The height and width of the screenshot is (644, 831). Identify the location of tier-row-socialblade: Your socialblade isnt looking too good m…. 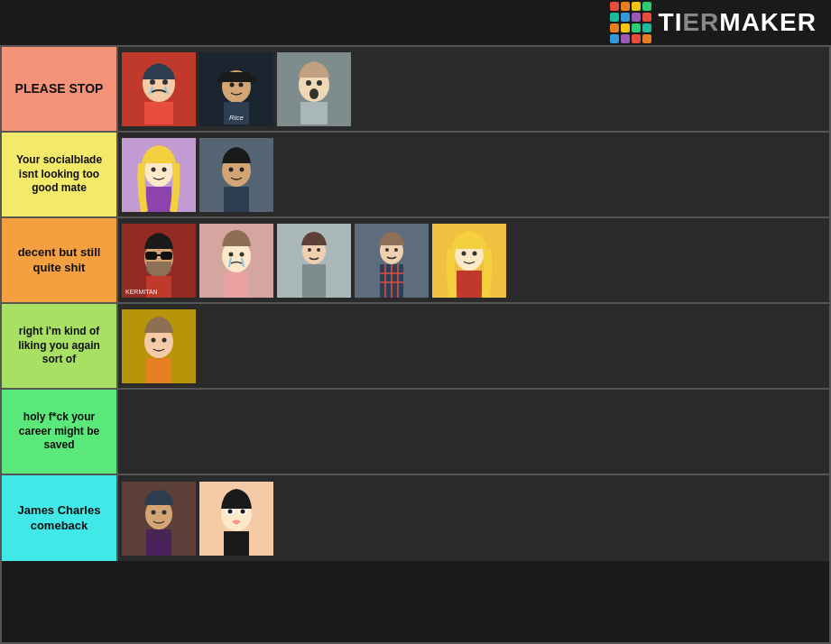
(415, 175).